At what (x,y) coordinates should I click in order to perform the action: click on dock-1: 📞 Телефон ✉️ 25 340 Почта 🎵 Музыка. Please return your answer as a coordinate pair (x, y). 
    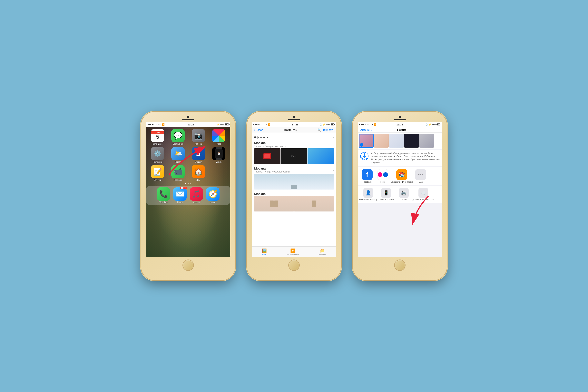
    Looking at the image, I should click on (188, 196).